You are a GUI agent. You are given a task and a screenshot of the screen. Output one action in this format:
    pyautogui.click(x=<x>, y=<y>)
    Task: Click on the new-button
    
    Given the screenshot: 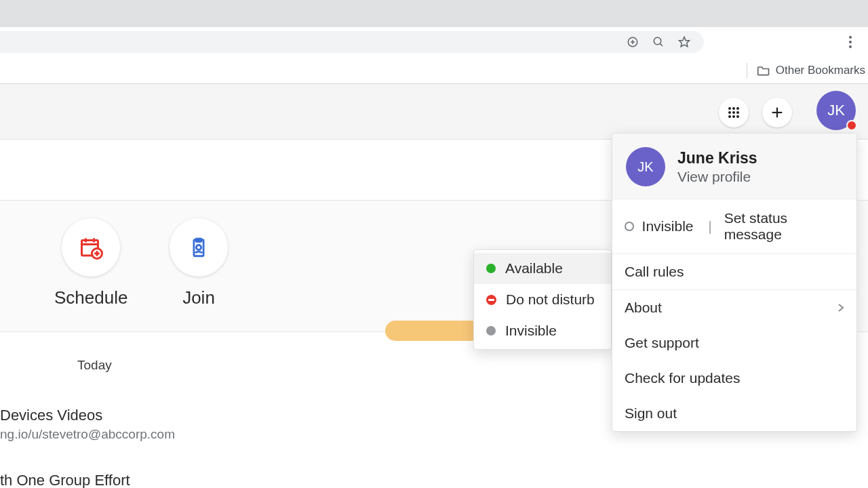 What is the action you would take?
    pyautogui.click(x=777, y=113)
    